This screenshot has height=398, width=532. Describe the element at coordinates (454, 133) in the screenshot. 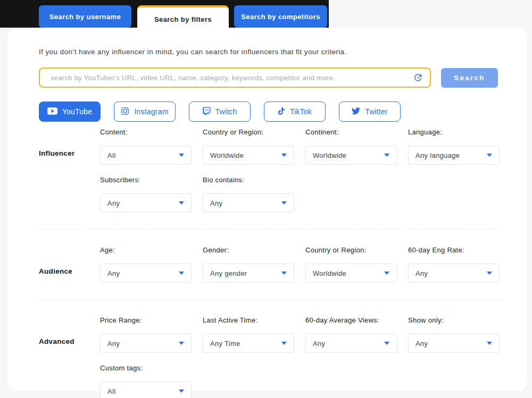

I see `filter-label: Language:` at that location.